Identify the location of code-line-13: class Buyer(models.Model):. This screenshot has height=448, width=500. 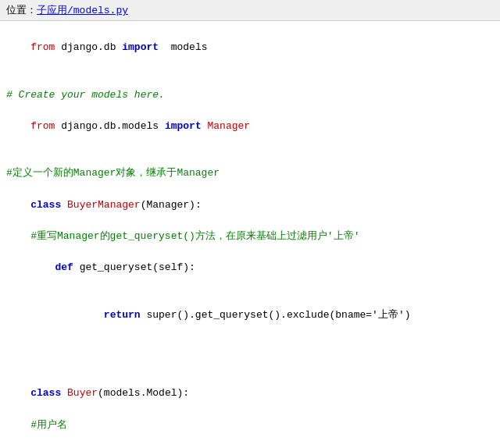
(250, 393).